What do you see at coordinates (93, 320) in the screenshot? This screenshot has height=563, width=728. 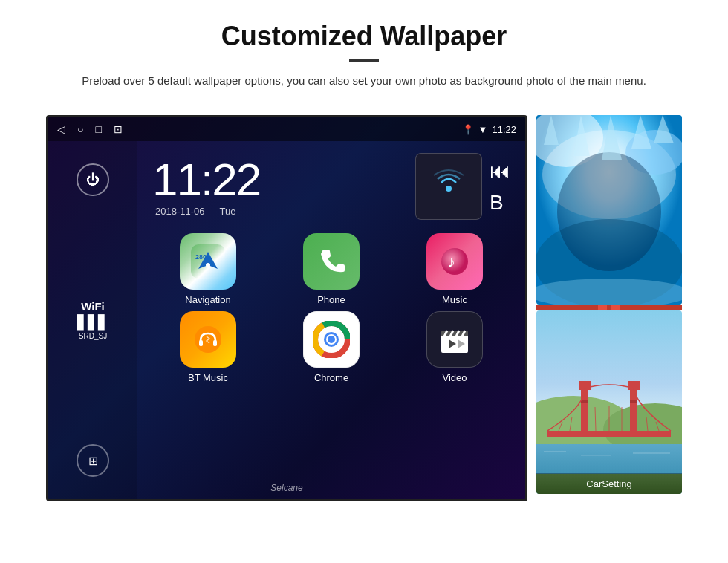 I see `wifi-info: WiFi ▋▋▋ SRD_SJ` at bounding box center [93, 320].